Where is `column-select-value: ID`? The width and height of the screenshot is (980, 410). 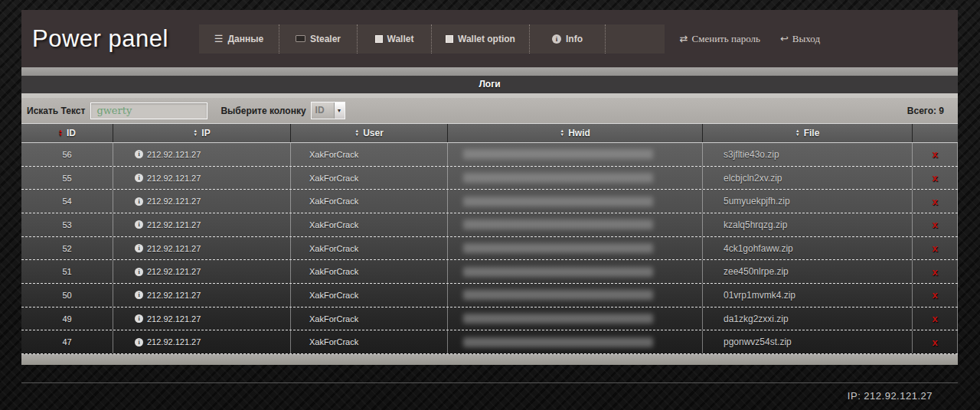 column-select-value: ID is located at coordinates (323, 110).